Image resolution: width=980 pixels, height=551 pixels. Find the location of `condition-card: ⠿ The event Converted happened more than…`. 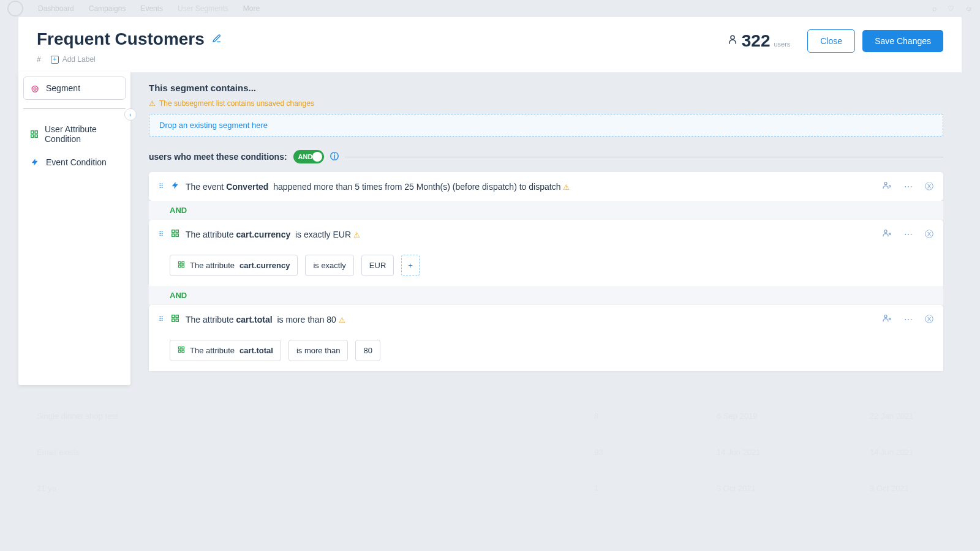

condition-card: ⠿ The event Converted happened more than… is located at coordinates (546, 186).